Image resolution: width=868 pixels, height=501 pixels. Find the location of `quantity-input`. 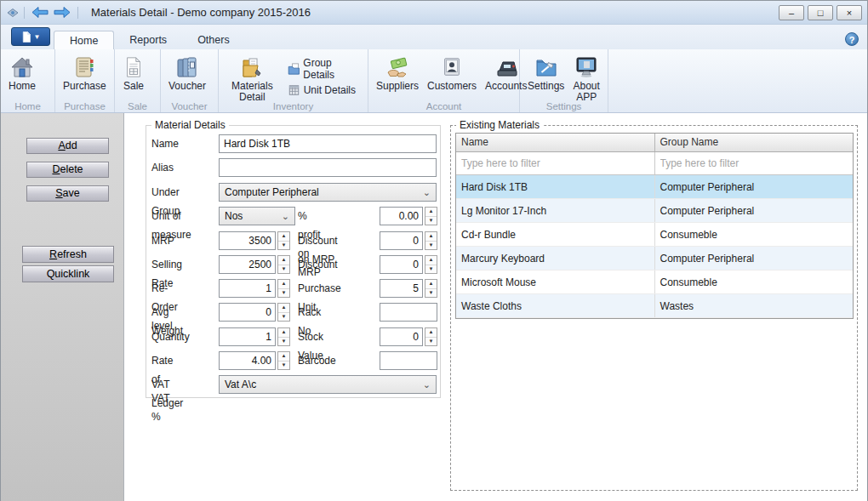

quantity-input is located at coordinates (247, 337).